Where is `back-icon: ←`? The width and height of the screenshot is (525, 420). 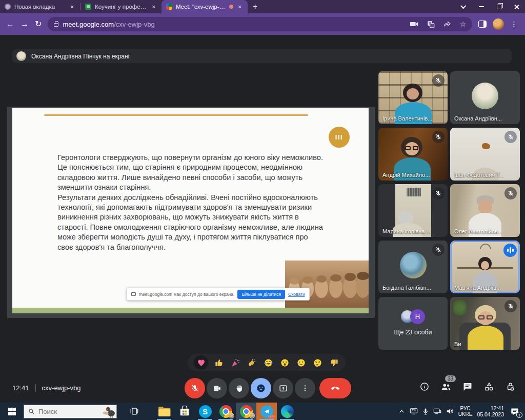 back-icon: ← is located at coordinates (10, 24).